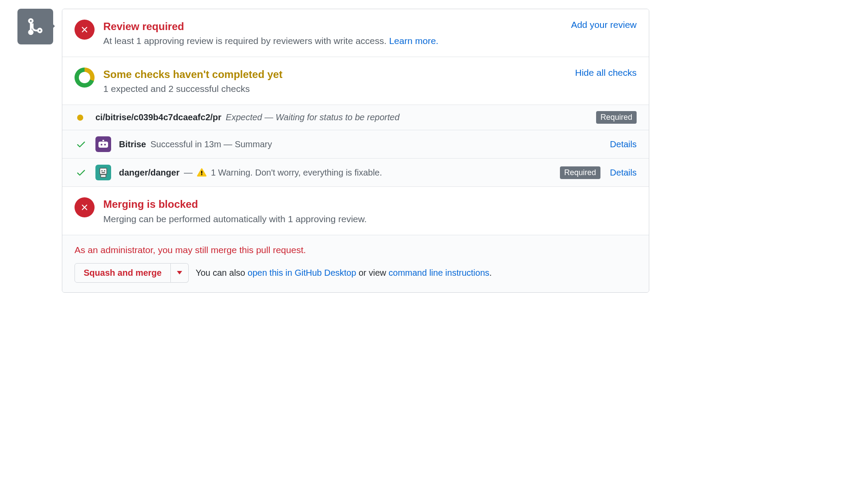  I want to click on admin-override-note: As an administrator, you may still merge…, so click(356, 250).